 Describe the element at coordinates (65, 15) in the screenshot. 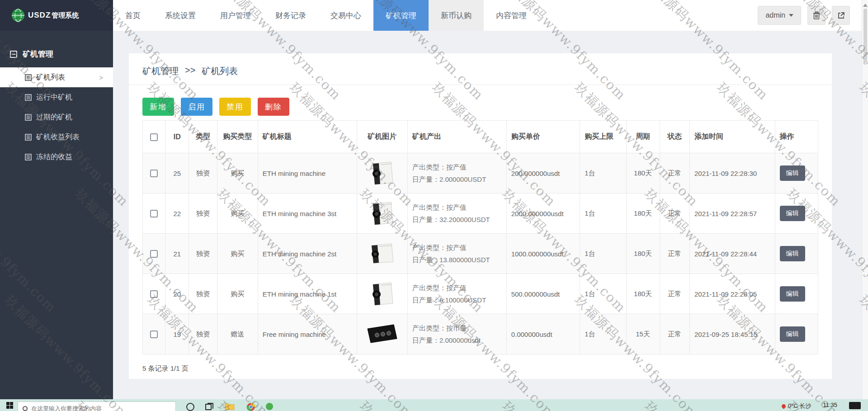

I see `logo-suffix: 管理系统` at that location.